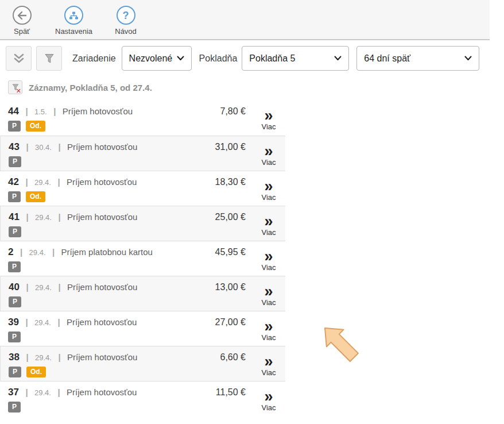 The image size is (504, 424). I want to click on record-row: 37 | 29.4. | Príjem hotovosťou 11,50 € P…, so click(142, 399).